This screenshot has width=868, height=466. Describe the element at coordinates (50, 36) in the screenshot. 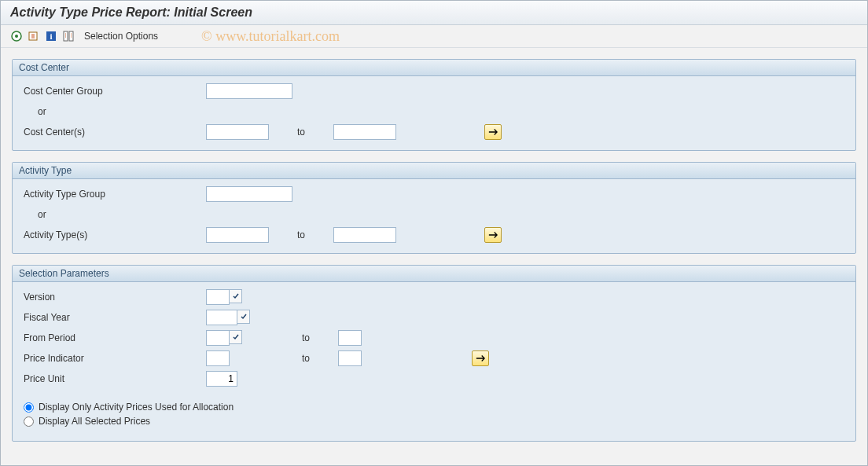

I see `svg-text: i` at that location.